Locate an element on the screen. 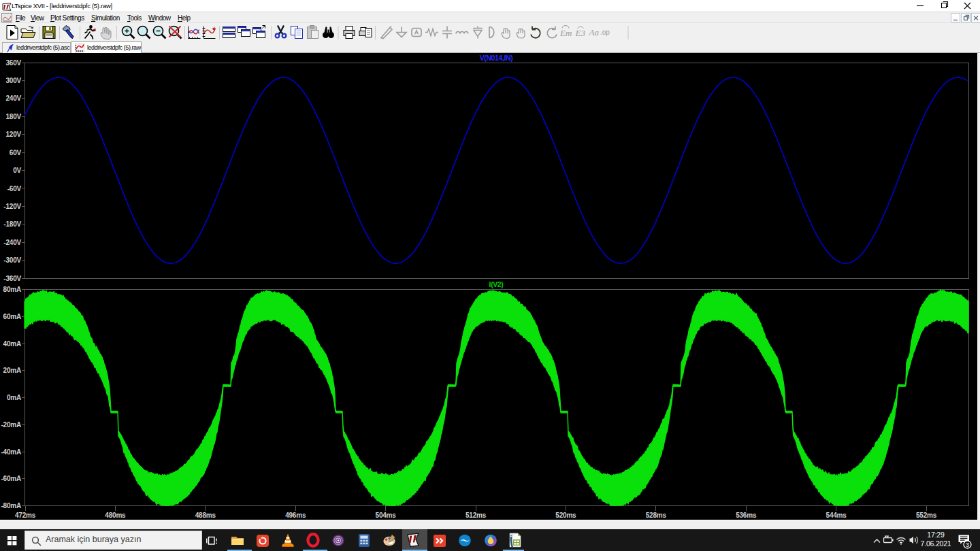 This screenshot has width=980, height=551. svg-text: 17:29 is located at coordinates (936, 535).